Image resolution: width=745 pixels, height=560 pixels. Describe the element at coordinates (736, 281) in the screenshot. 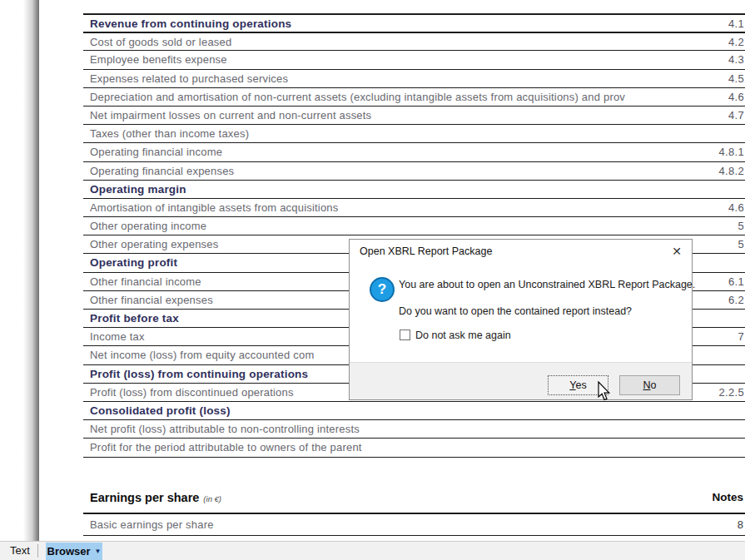

I see `row-note: 6.1` at that location.